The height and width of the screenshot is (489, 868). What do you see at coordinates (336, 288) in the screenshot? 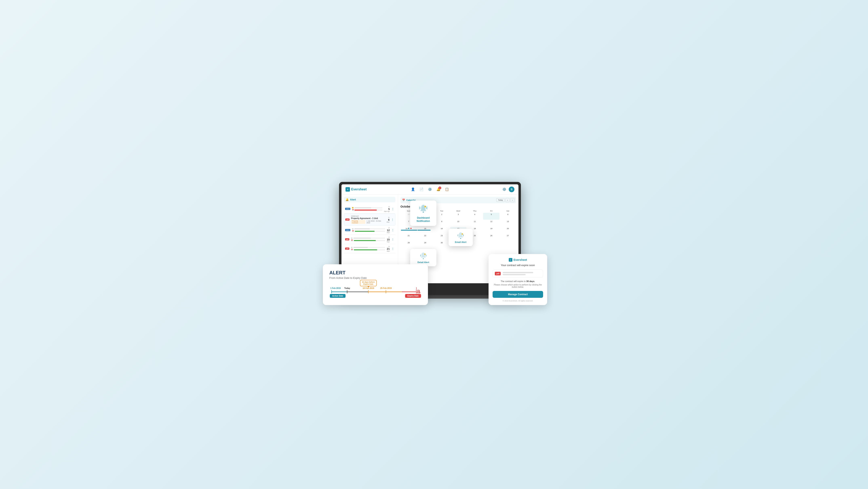
I see `active-date-label: 1 Feb 2019` at bounding box center [336, 288].